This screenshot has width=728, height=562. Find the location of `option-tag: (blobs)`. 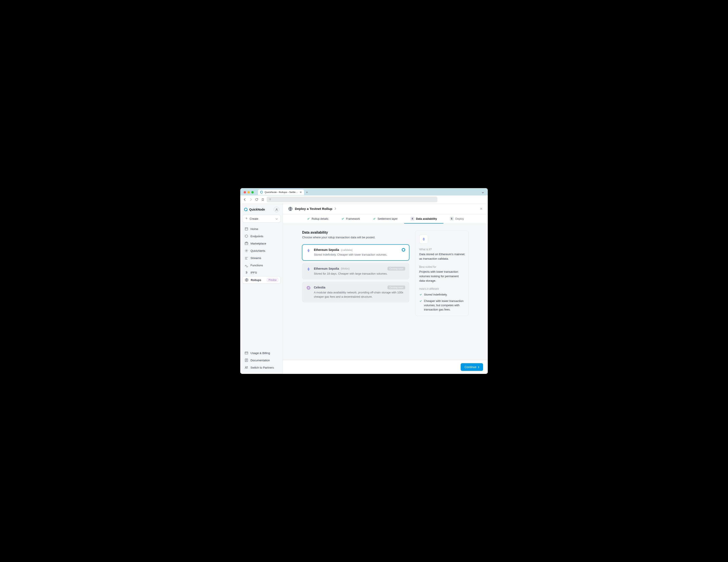

option-tag: (blobs) is located at coordinates (345, 268).